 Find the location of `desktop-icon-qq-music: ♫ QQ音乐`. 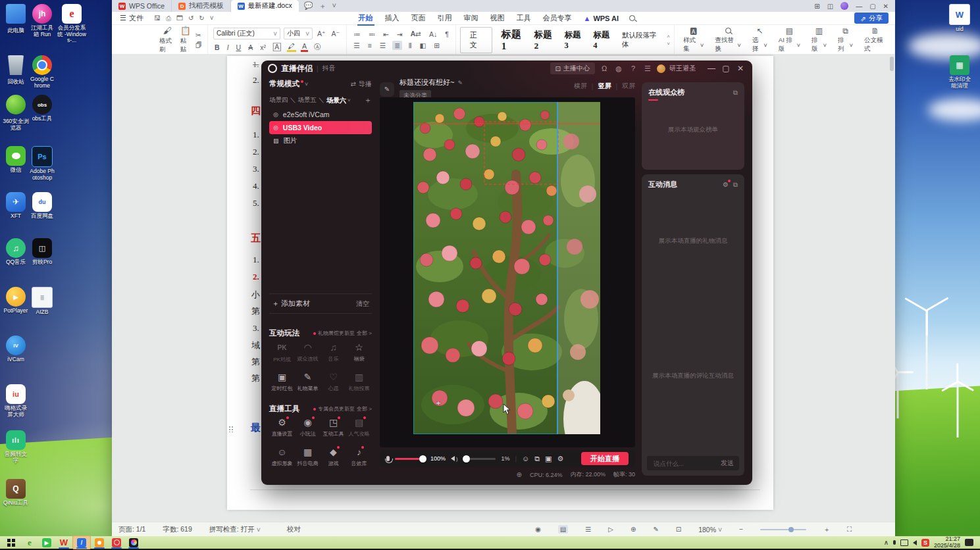

desktop-icon-qq-music: ♫ QQ音乐 is located at coordinates (16, 252).